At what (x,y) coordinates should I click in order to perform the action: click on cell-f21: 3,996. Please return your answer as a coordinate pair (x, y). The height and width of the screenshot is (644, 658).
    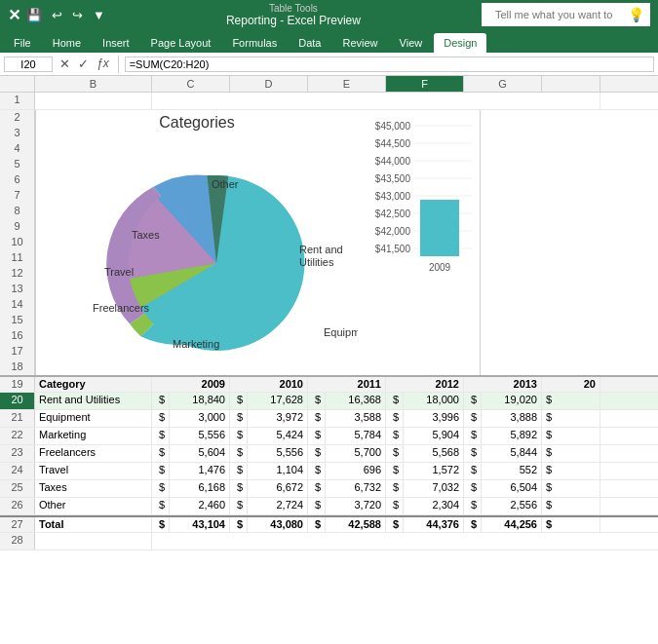
    Looking at the image, I should click on (434, 419).